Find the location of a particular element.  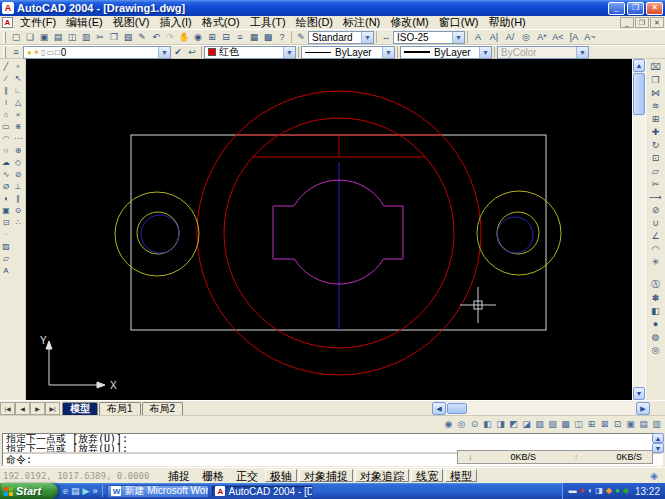

lineweight-combo: ByLayer ▼ is located at coordinates (446, 52).